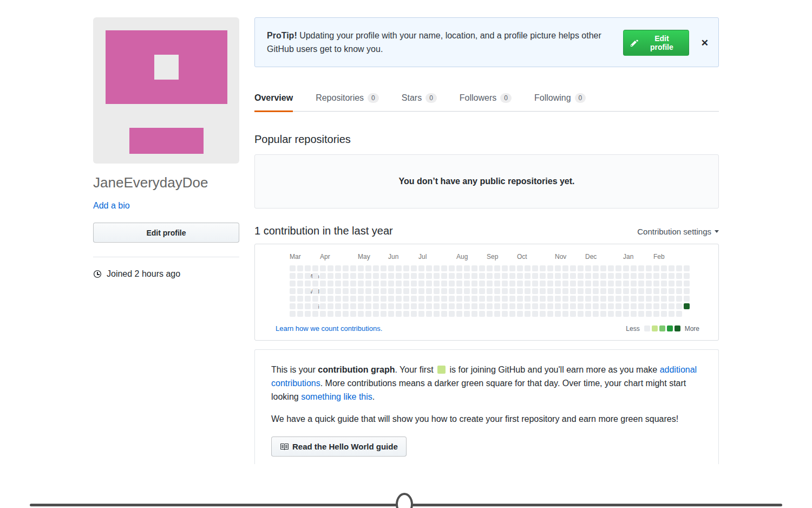 The image size is (812, 508). Describe the element at coordinates (486, 103) in the screenshot. I see `tab-followers: Followers 0` at that location.